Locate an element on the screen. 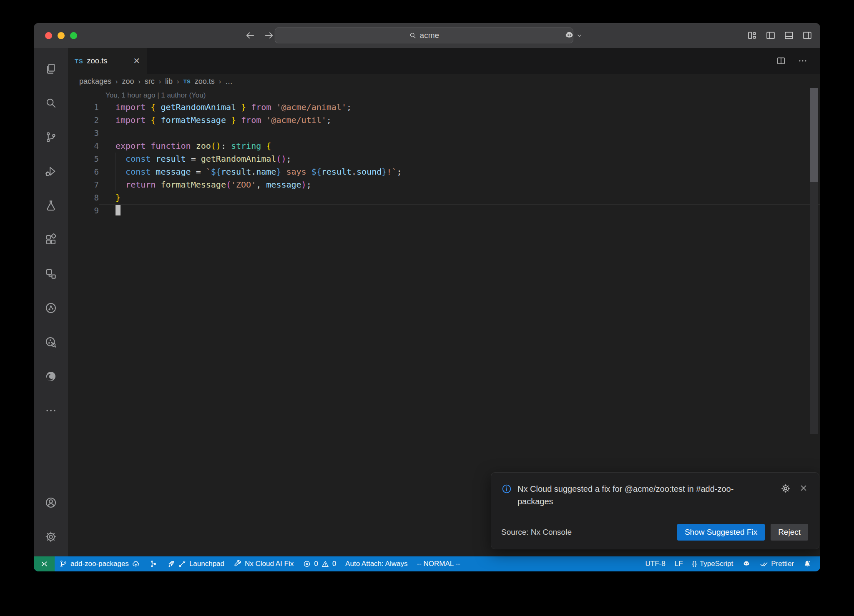 This screenshot has height=616, width=854. activity-bar-item-explorer is located at coordinates (51, 69).